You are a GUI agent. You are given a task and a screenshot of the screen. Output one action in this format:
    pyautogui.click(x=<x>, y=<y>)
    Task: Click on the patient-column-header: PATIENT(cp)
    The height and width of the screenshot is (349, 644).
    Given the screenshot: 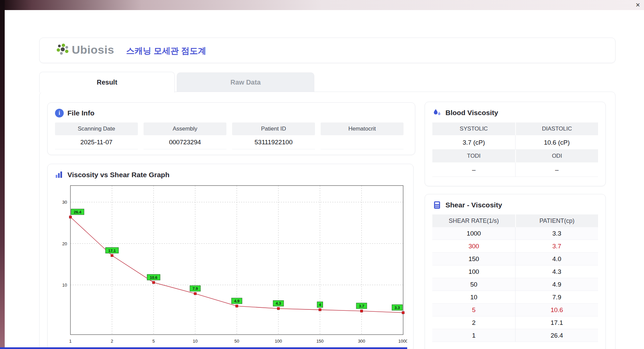 What is the action you would take?
    pyautogui.click(x=557, y=221)
    